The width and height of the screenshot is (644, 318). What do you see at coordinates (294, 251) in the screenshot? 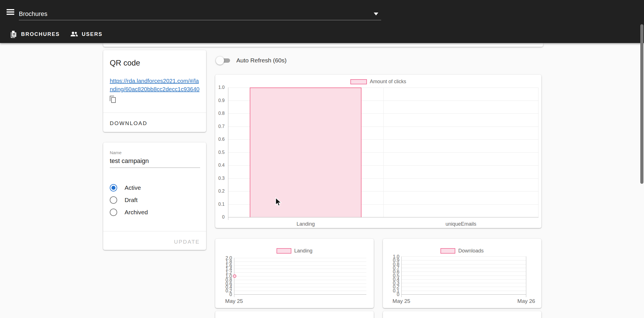
I see `landing-chart-legend: Landing` at bounding box center [294, 251].